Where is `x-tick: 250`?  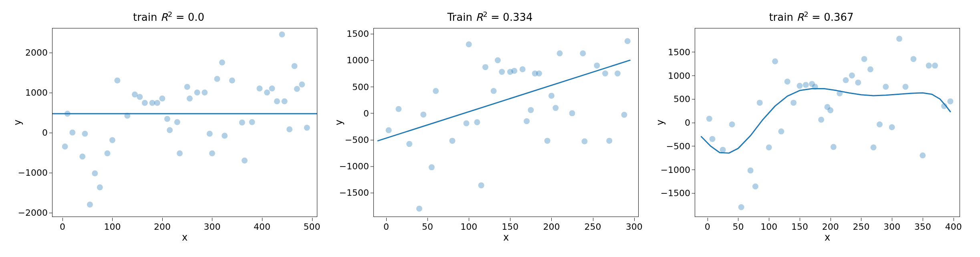 x-tick: 250 is located at coordinates (593, 227).